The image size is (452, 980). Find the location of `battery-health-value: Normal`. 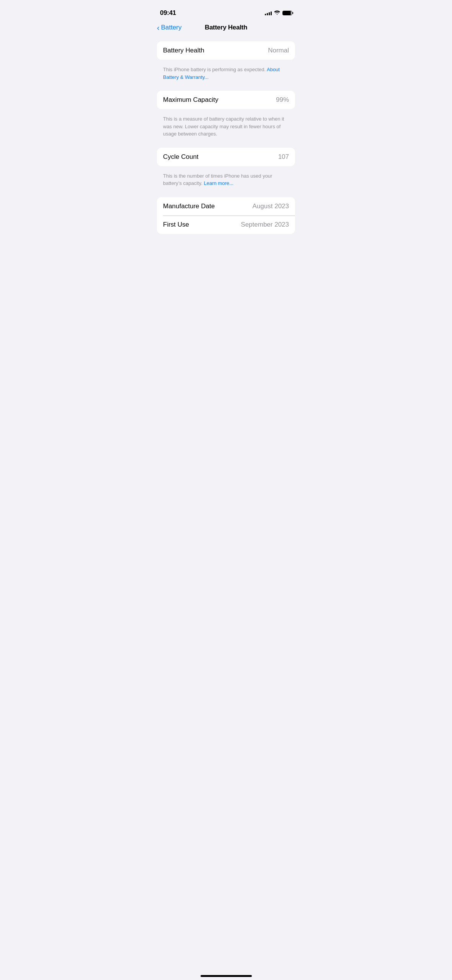

battery-health-value: Normal is located at coordinates (279, 51).